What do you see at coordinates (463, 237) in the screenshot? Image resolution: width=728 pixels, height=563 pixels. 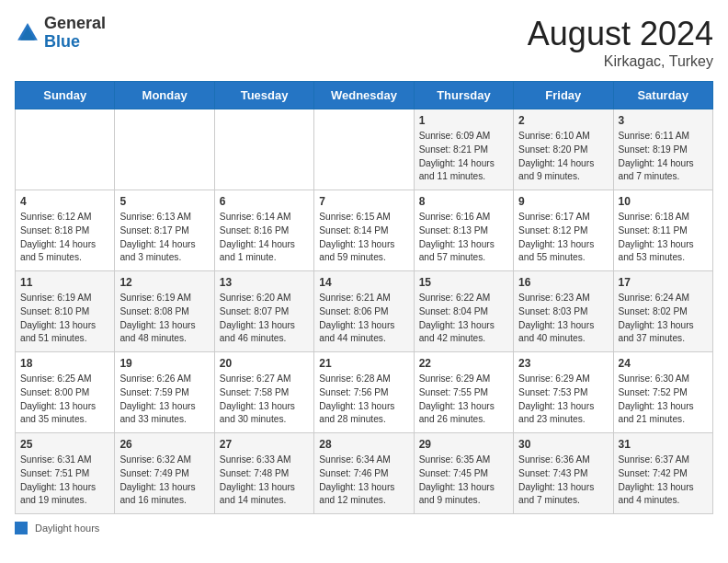 I see `cell-content: Sunrise: 6:16 AM Sunset: 8:13 PM Dayligh…` at bounding box center [463, 237].